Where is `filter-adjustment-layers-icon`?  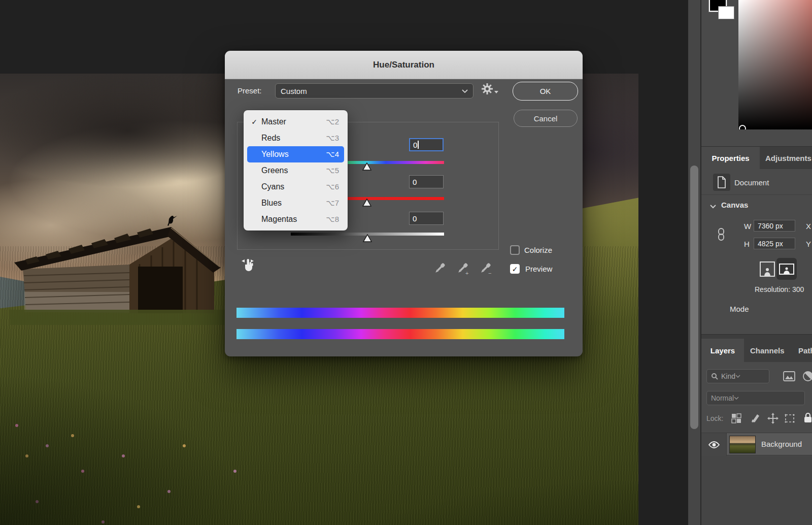 filter-adjustment-layers-icon is located at coordinates (807, 376).